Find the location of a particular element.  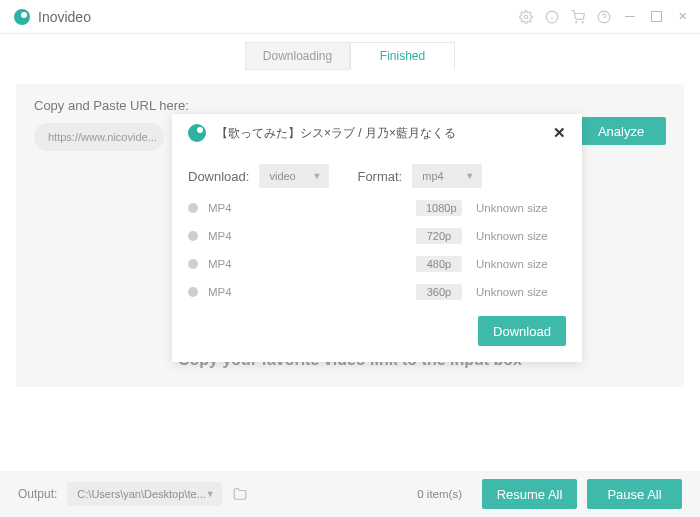

resolution-badge: 720p is located at coordinates (439, 236).